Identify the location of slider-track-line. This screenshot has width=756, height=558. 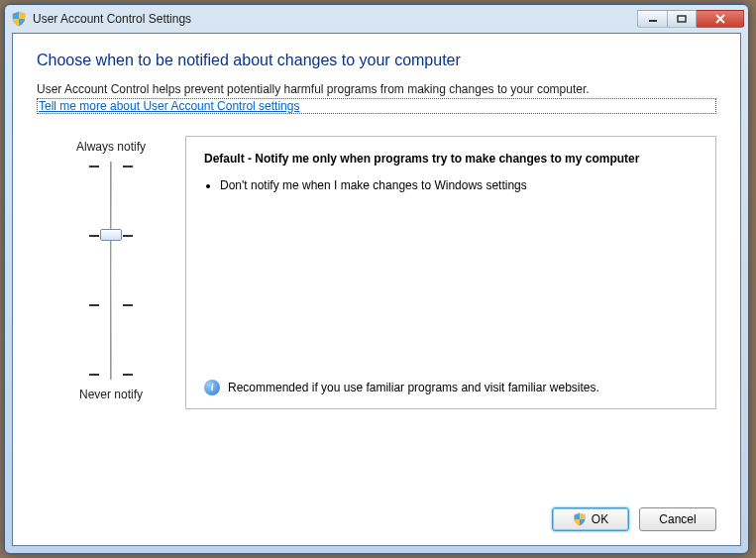
(111, 271).